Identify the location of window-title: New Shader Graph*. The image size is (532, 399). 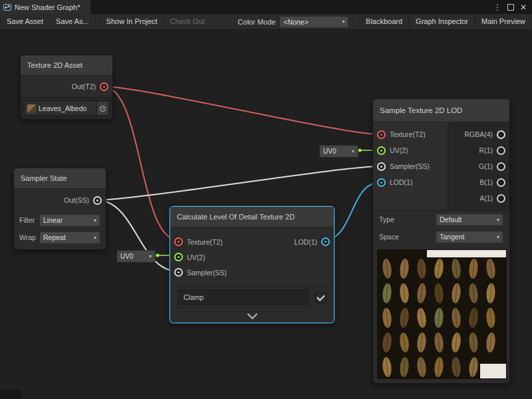
(47, 7).